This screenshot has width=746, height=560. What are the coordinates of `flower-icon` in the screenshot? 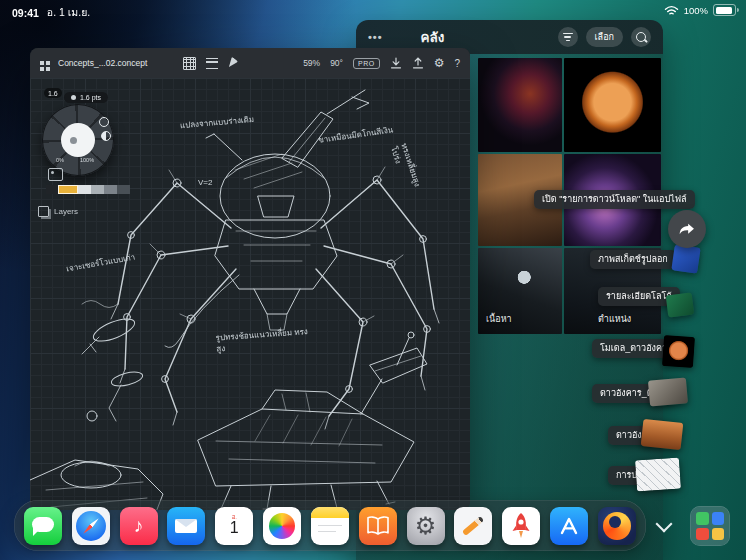 It's located at (282, 526).